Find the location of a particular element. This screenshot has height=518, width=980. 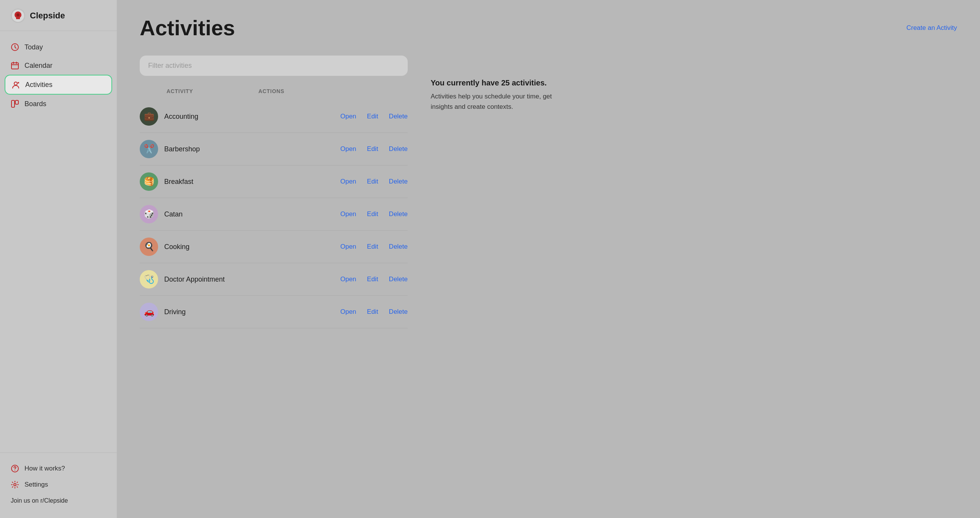

sidebar-item-boards: Boards is located at coordinates (58, 104).